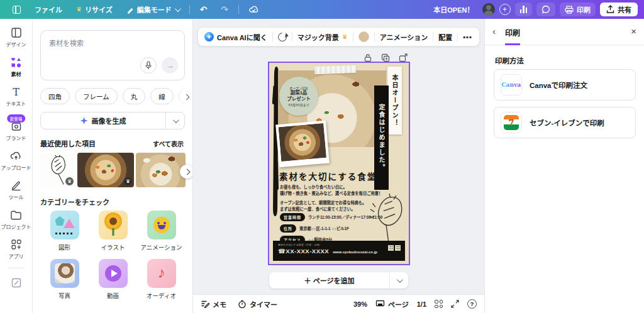 This screenshot has height=313, width=644. Describe the element at coordinates (162, 225) in the screenshot. I see `animation-category-icon` at that location.